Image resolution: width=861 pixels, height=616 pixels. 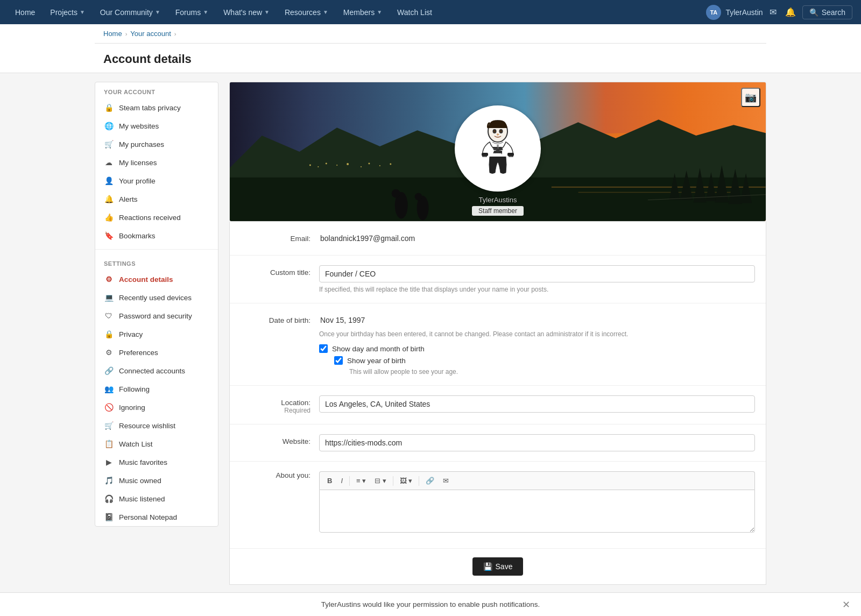 I want to click on custom-title-label: Custom title:, so click(x=276, y=271).